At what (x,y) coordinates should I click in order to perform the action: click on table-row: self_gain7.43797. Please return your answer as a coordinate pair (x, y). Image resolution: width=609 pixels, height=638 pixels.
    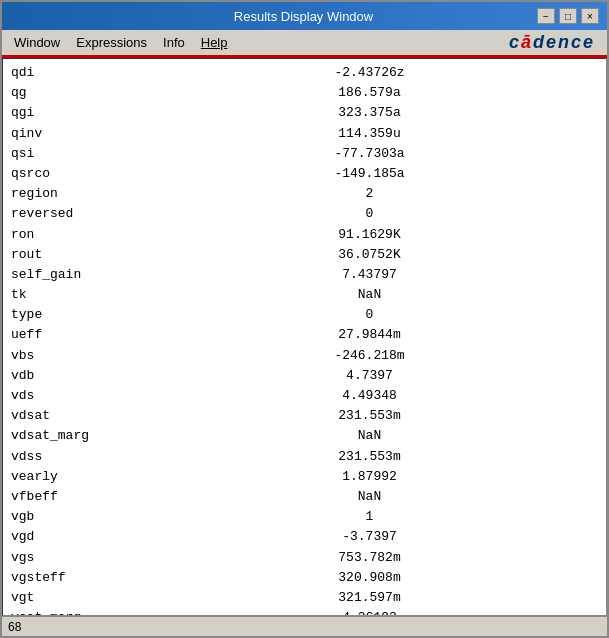
    Looking at the image, I should click on (304, 275).